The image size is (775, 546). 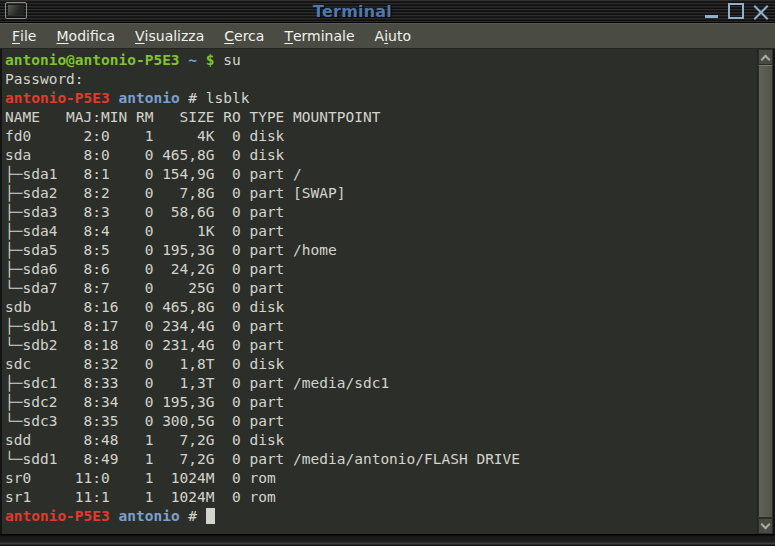 What do you see at coordinates (381, 136) in the screenshot?
I see `terminal-line: fd0 2:0 1 4K 0 disk` at bounding box center [381, 136].